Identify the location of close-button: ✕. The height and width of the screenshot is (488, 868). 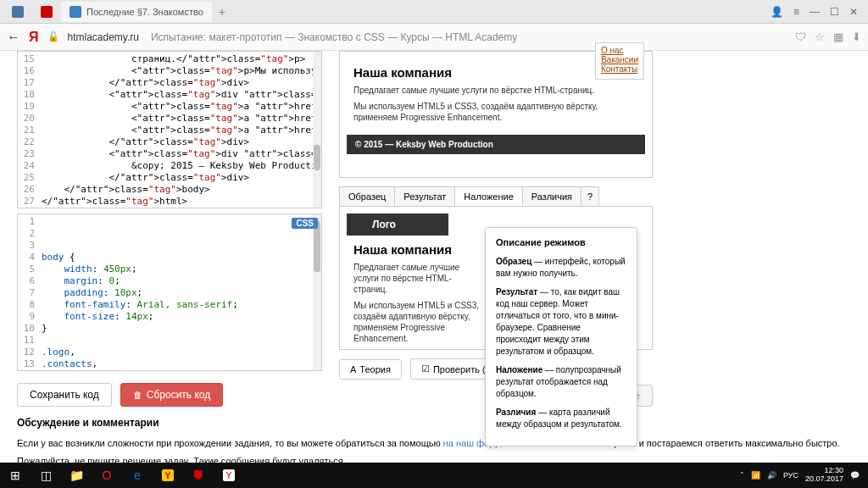
(854, 12).